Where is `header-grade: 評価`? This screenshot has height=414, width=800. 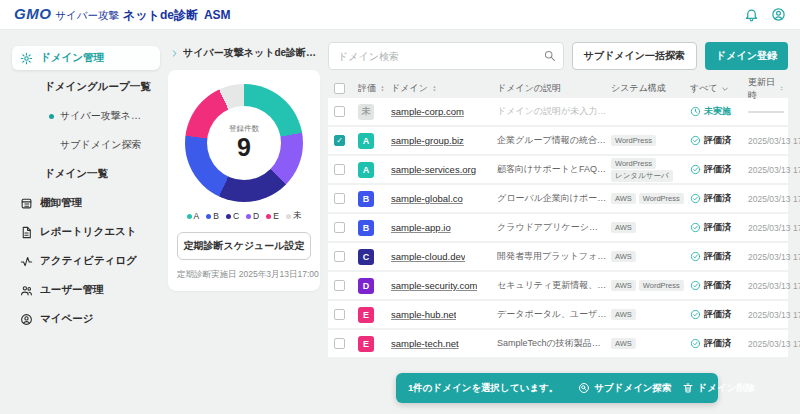 header-grade: 評価 is located at coordinates (374, 88).